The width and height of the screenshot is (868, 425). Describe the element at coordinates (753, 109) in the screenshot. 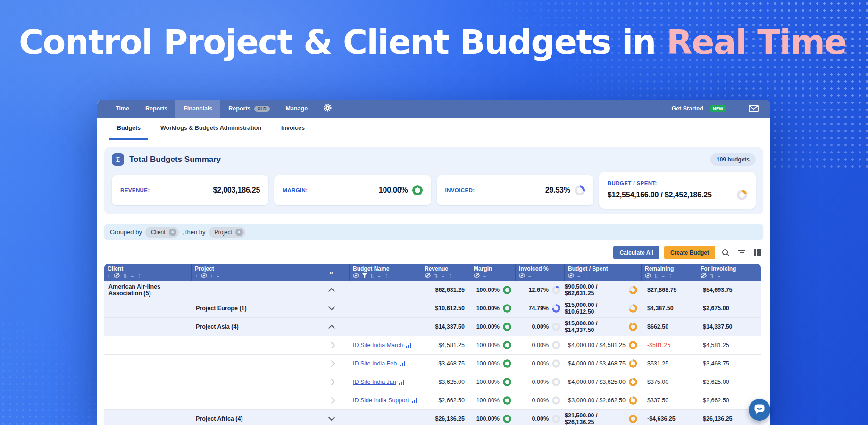

I see `mail-icon` at that location.